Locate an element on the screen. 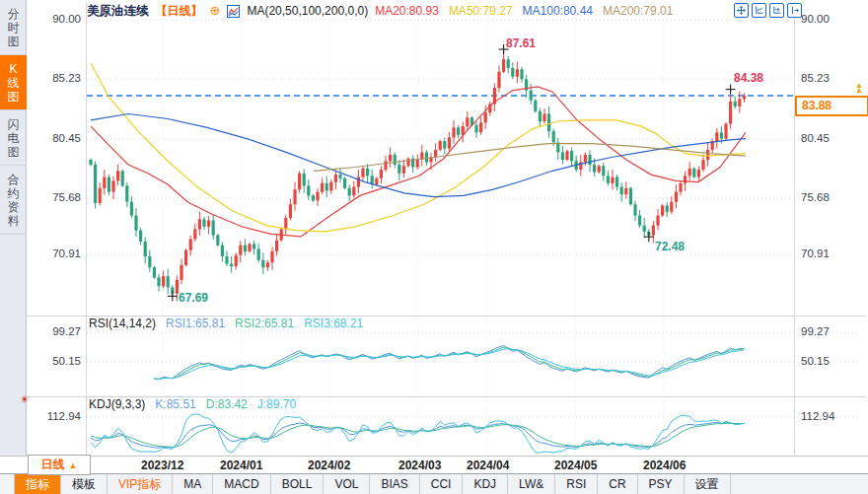 The height and width of the screenshot is (494, 868). toolbar-tab-CR: CR is located at coordinates (617, 484).